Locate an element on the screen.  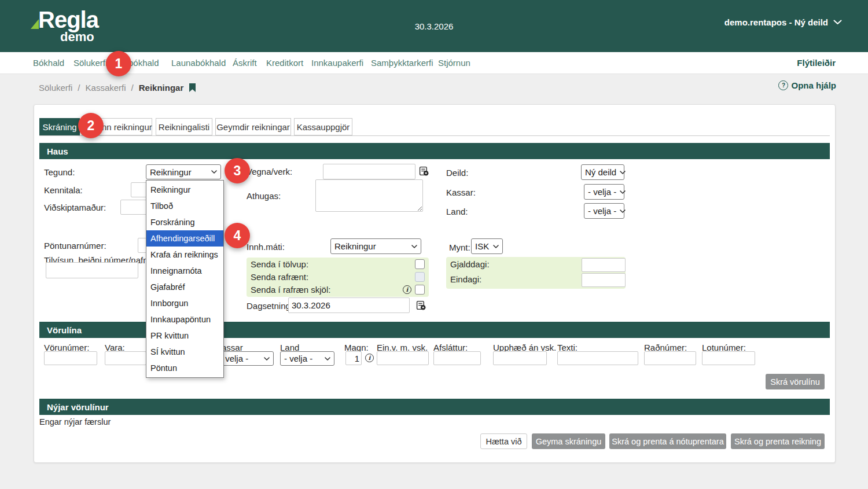
dropdown-option-afhendingarsedill: Afhendingarseðill is located at coordinates (185, 238).